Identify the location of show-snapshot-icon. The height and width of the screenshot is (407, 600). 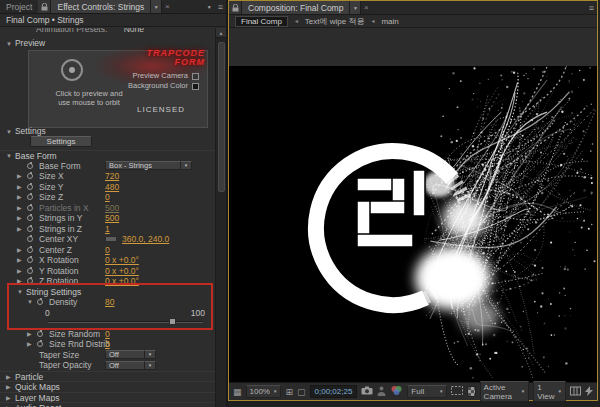
(382, 392).